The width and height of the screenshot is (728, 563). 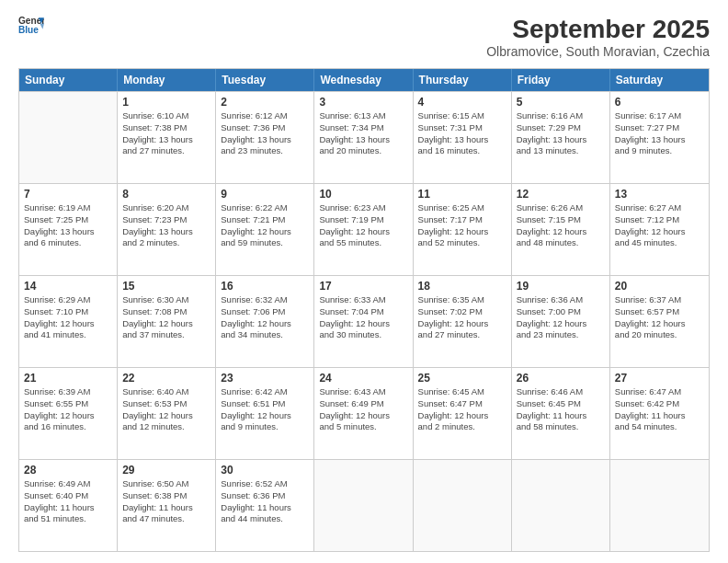 I want to click on day-number: 1, so click(x=166, y=102).